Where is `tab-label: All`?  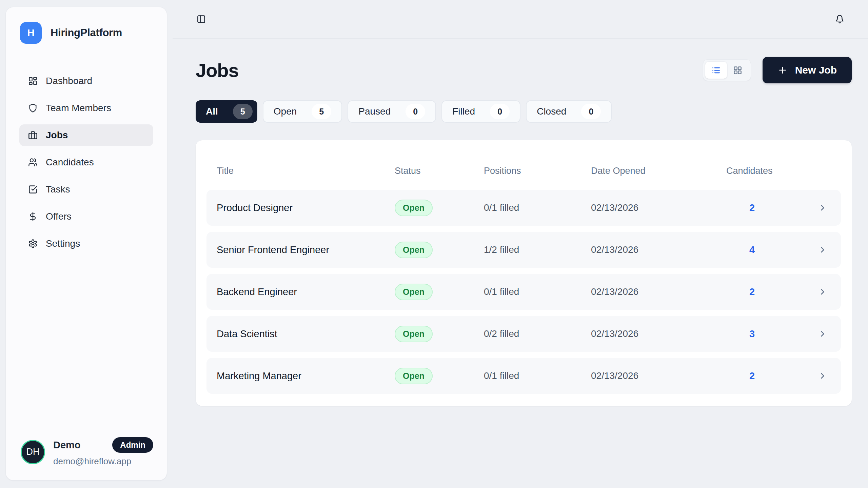
tab-label: All is located at coordinates (212, 111).